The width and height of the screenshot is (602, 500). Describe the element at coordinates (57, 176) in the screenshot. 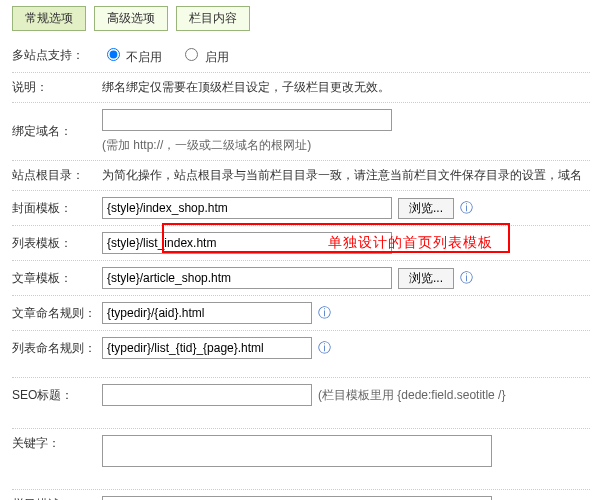

I see `label-root: 站点根目录：` at that location.